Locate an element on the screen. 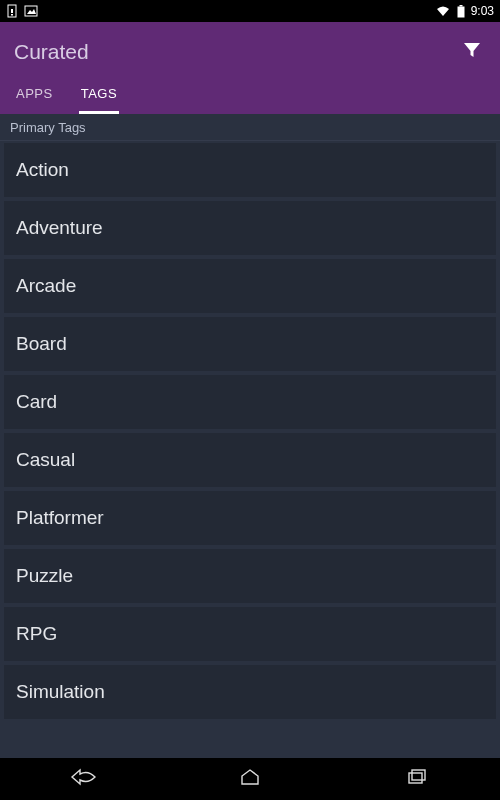  status-bar: 9:03 is located at coordinates (250, 11).